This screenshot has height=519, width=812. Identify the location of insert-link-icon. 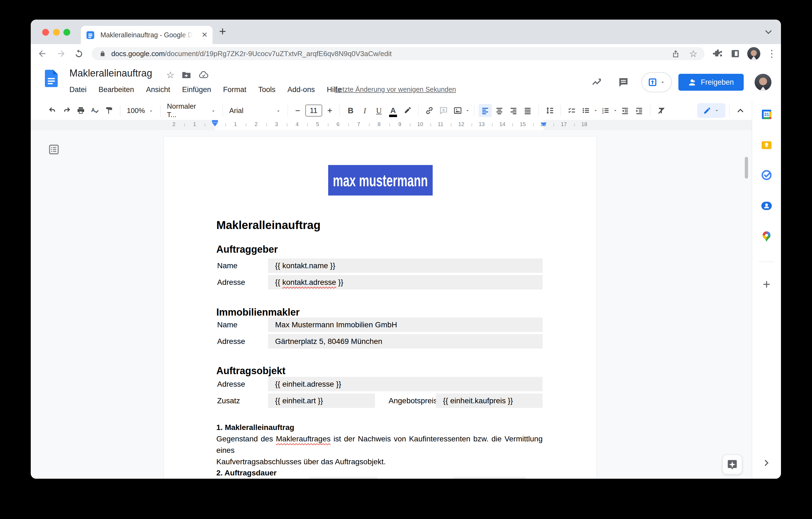
(430, 111).